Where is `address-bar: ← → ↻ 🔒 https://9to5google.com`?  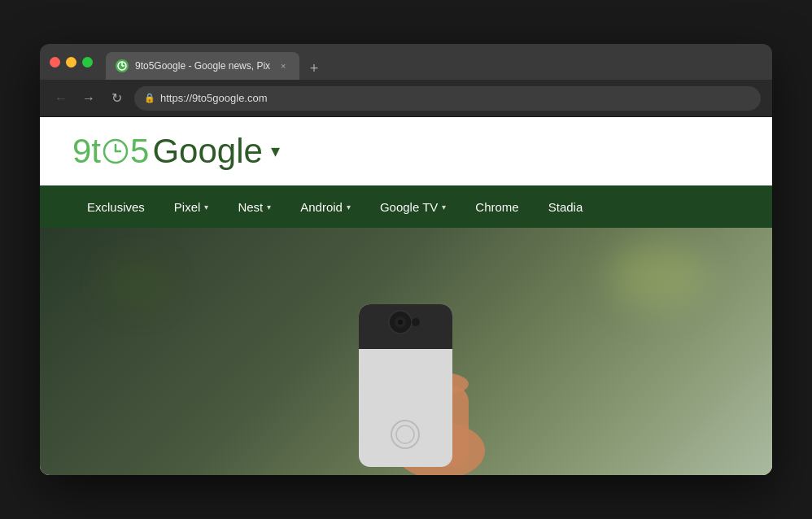 address-bar: ← → ↻ 🔒 https://9to5google.com is located at coordinates (406, 98).